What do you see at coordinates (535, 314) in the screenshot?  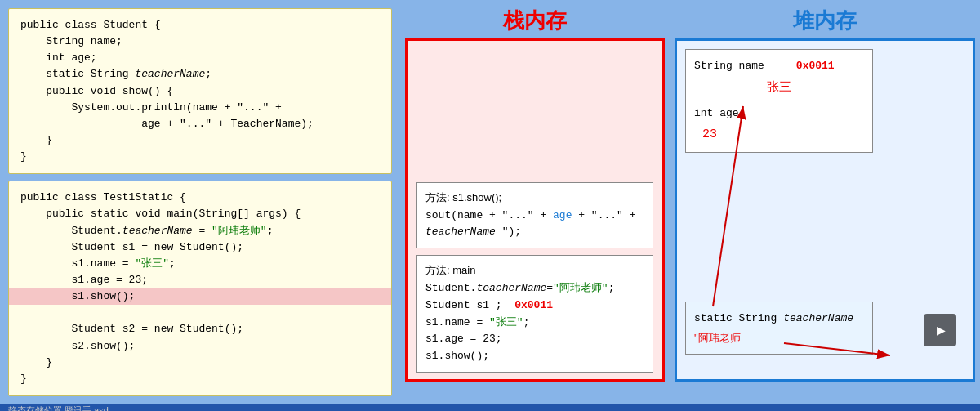 I see `stack-frame-main: 方法: main Student.teacherName="阿玮老师"; Stu…` at bounding box center [535, 314].